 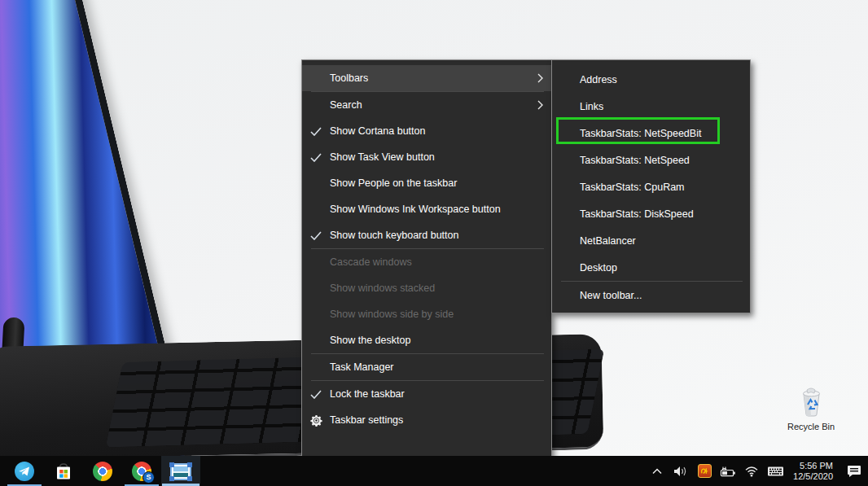 I want to click on menu-item-label: Show Windows Ink Workspace button, so click(x=436, y=209).